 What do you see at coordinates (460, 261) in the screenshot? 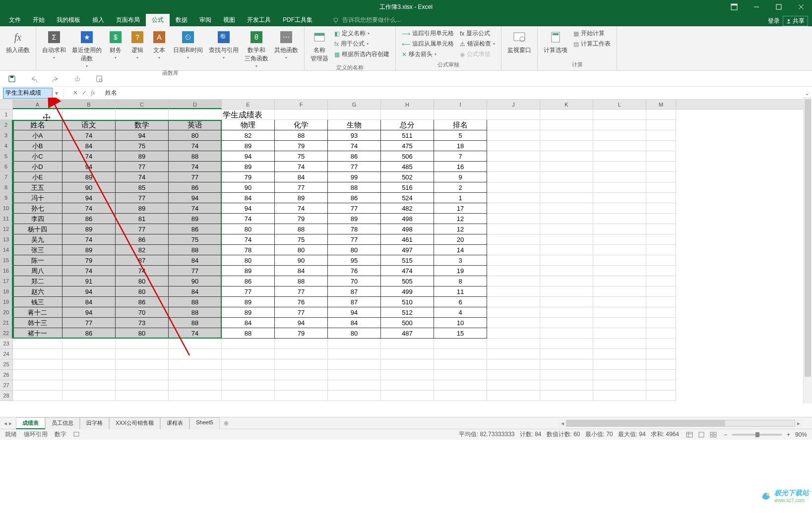
I see `cell: 3` at bounding box center [460, 261].